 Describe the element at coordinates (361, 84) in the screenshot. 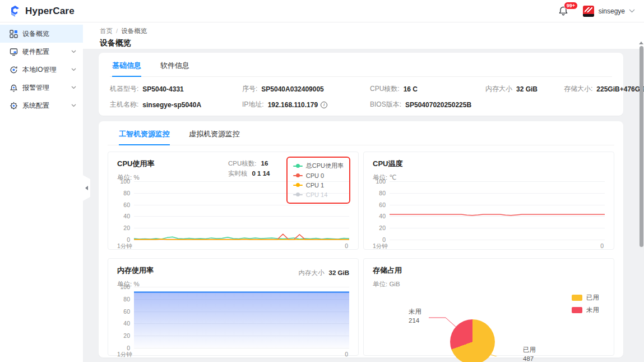

I see `device-info-card: 基础信息 软件信息 机器型号:SP5040-4331 序号:SP5040A032…` at that location.